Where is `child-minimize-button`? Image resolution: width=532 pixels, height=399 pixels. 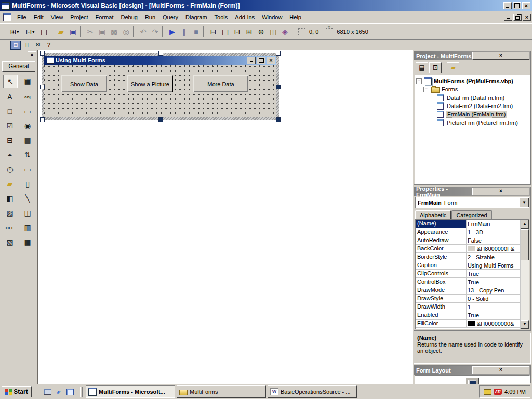 child-minimize-button is located at coordinates (508, 17).